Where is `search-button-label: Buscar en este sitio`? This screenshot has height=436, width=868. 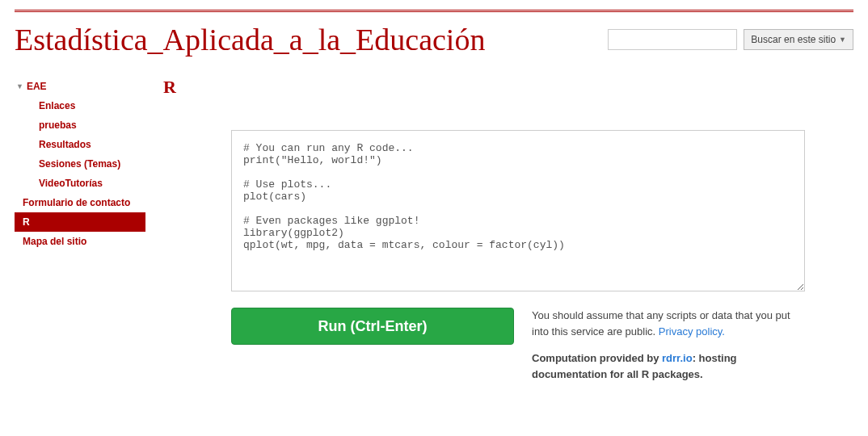 search-button-label: Buscar en este sitio is located at coordinates (794, 40).